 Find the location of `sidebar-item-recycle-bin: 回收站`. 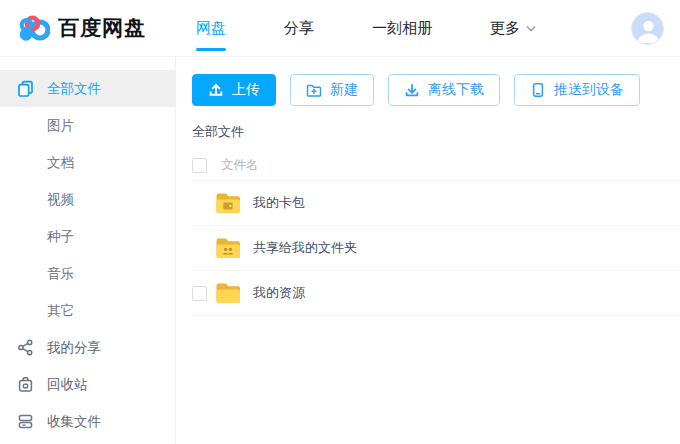

sidebar-item-recycle-bin: 回收站 is located at coordinates (88, 384).